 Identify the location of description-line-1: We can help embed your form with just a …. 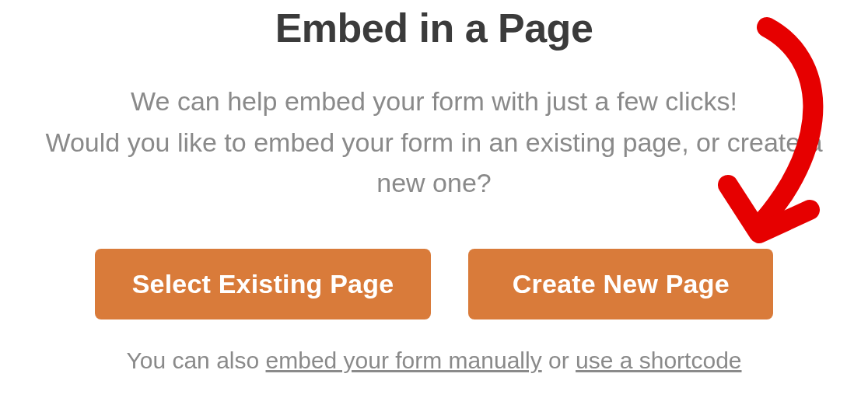
(434, 101).